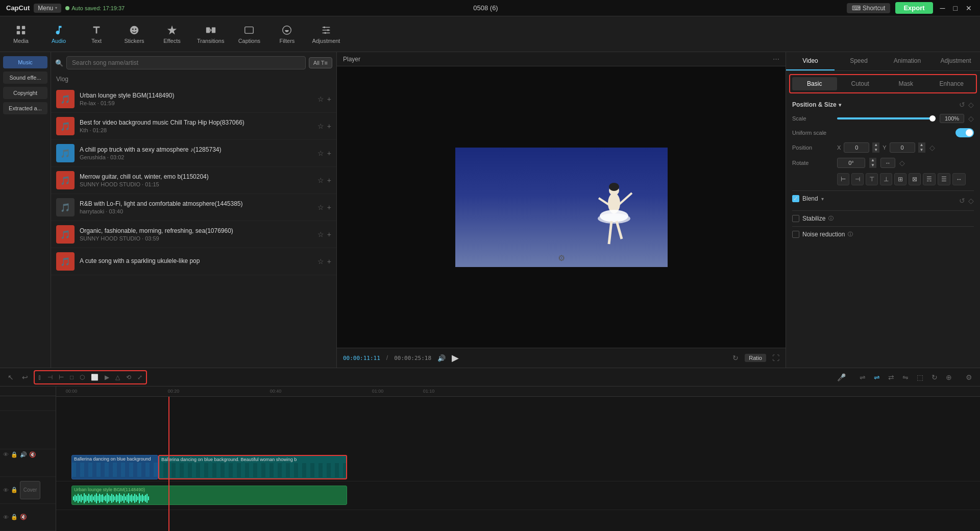 Image resolution: width=980 pixels, height=531 pixels. I want to click on flip-h-button: ↔, so click(888, 163).